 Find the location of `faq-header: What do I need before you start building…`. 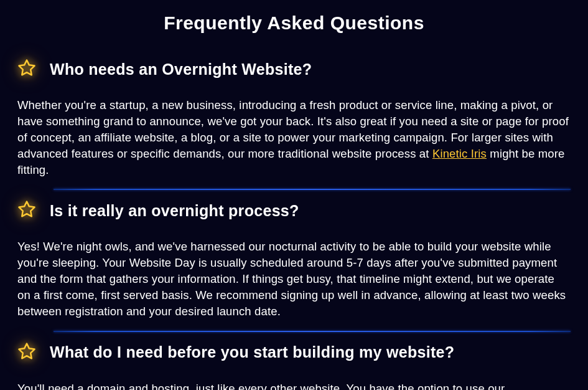

faq-header: What do I need before you start building… is located at coordinates (294, 353).